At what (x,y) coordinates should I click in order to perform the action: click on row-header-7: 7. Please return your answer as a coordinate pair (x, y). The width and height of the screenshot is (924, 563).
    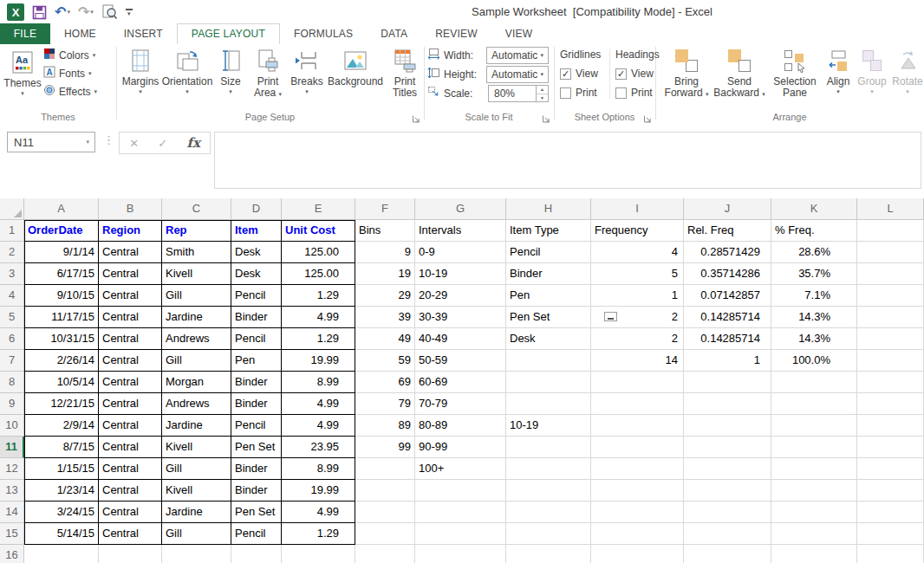
    Looking at the image, I should click on (12, 360).